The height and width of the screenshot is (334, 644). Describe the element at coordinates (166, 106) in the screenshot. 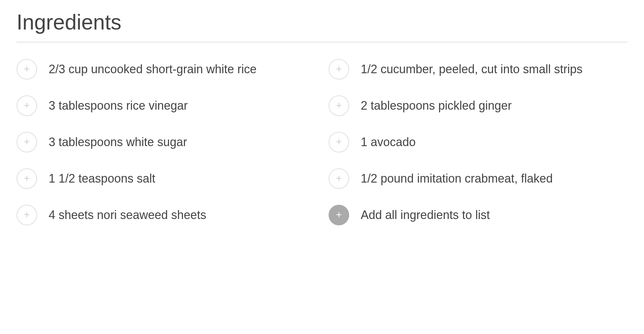

I see `ingredient-row: 3 tablespoons rice vinegar` at that location.